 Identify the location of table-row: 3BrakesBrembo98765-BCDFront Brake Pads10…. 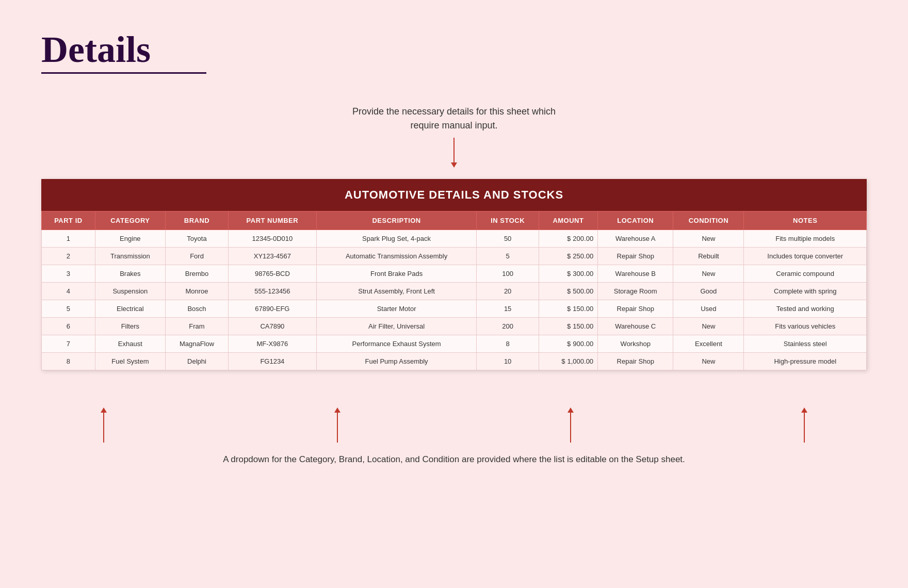
(454, 274).